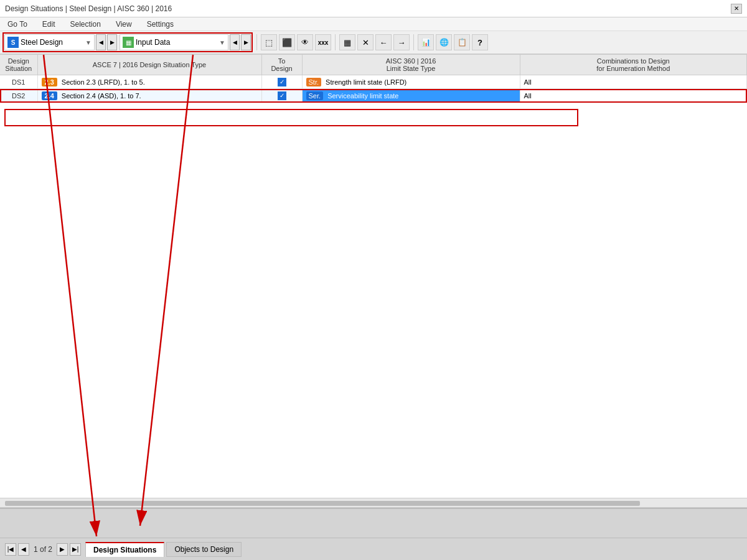 This screenshot has width=747, height=560. I want to click on page-prev-btn: ◀, so click(24, 549).